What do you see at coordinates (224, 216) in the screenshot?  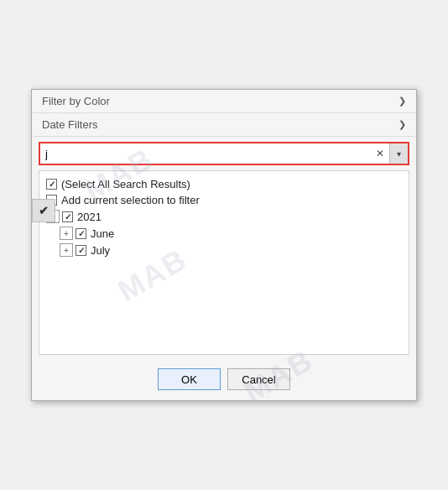 I see `list-item-2021: − 2021` at bounding box center [224, 216].